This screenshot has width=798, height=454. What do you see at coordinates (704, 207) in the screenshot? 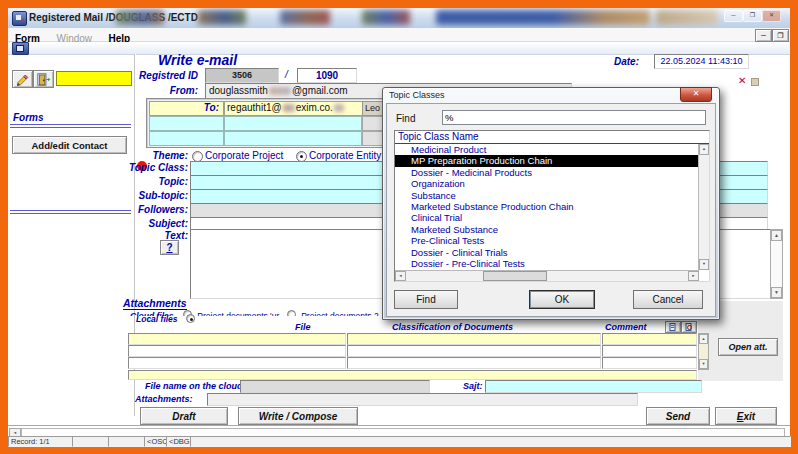
I see `list-vscrollbar: ▲ ▼` at bounding box center [704, 207].